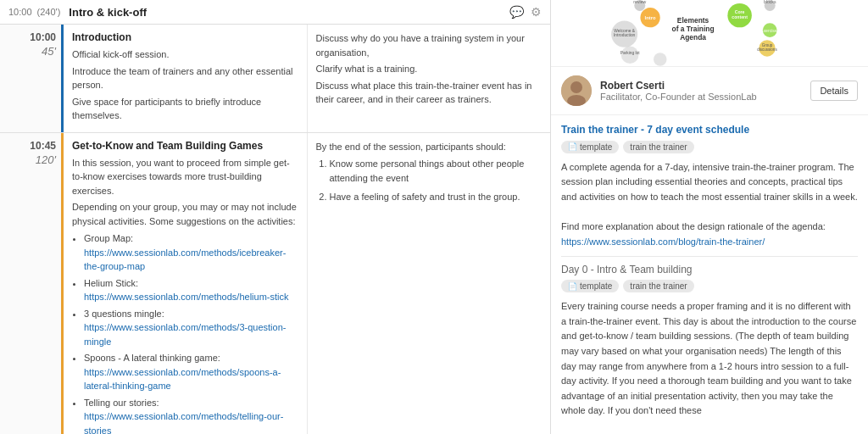  I want to click on list-item: 3 questions mingle: https://www.sessionl…, so click(192, 328).